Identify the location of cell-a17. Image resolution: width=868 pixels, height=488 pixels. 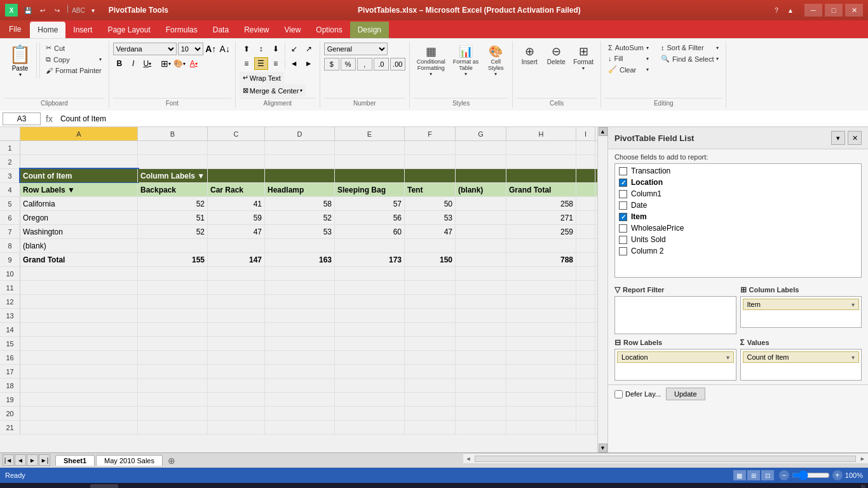
(79, 371).